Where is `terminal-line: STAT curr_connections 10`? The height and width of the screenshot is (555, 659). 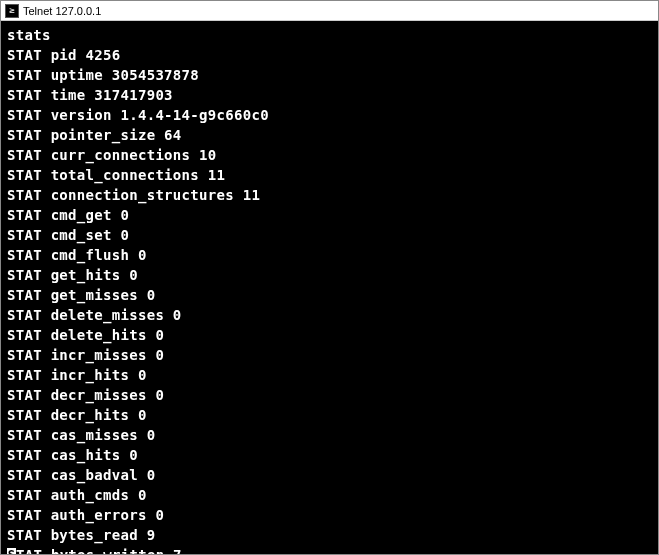 terminal-line: STAT curr_connections 10 is located at coordinates (330, 155).